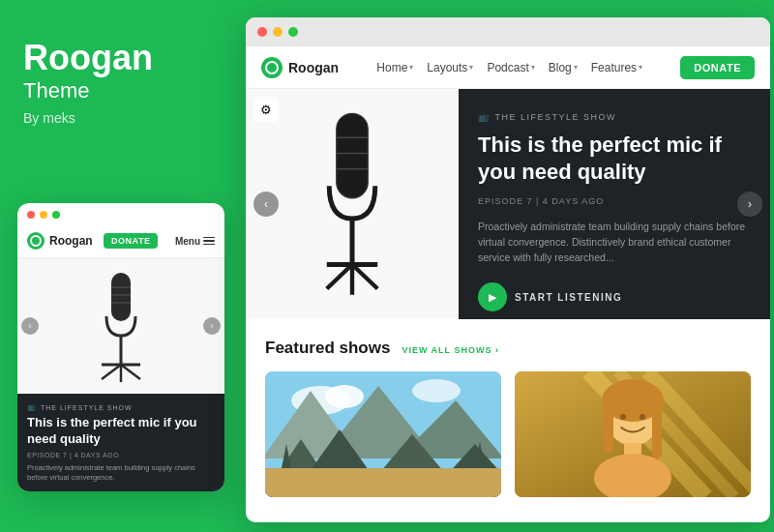  What do you see at coordinates (614, 159) in the screenshot?
I see `hero-title: This is the perfect mic if you need qual…` at bounding box center [614, 159].